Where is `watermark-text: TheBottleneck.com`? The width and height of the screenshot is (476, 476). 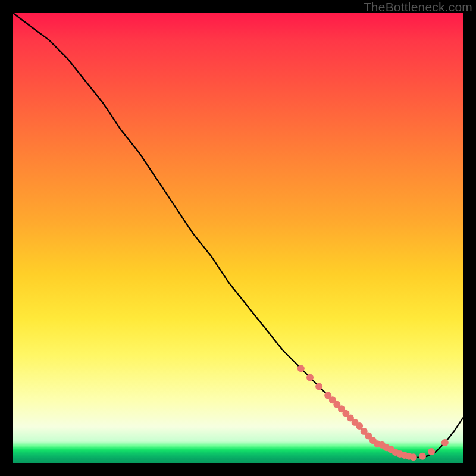
watermark-text: TheBottleneck.com is located at coordinates (418, 7).